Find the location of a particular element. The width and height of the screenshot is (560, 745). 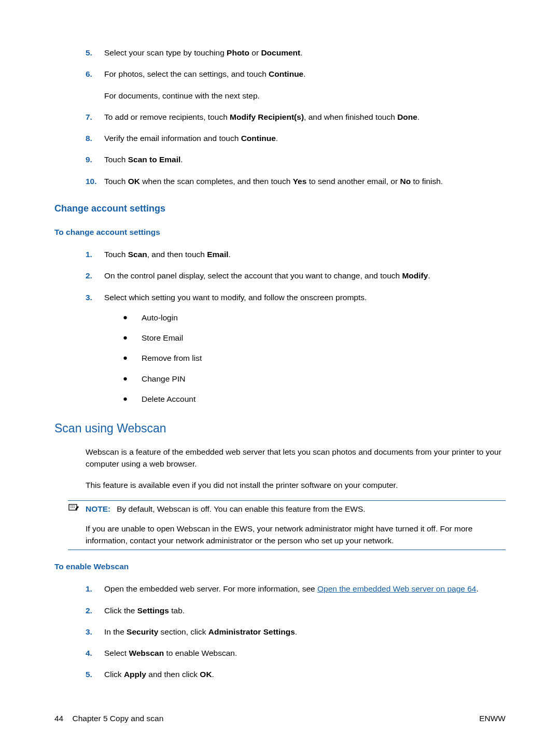

step-number: 7. is located at coordinates (95, 117).